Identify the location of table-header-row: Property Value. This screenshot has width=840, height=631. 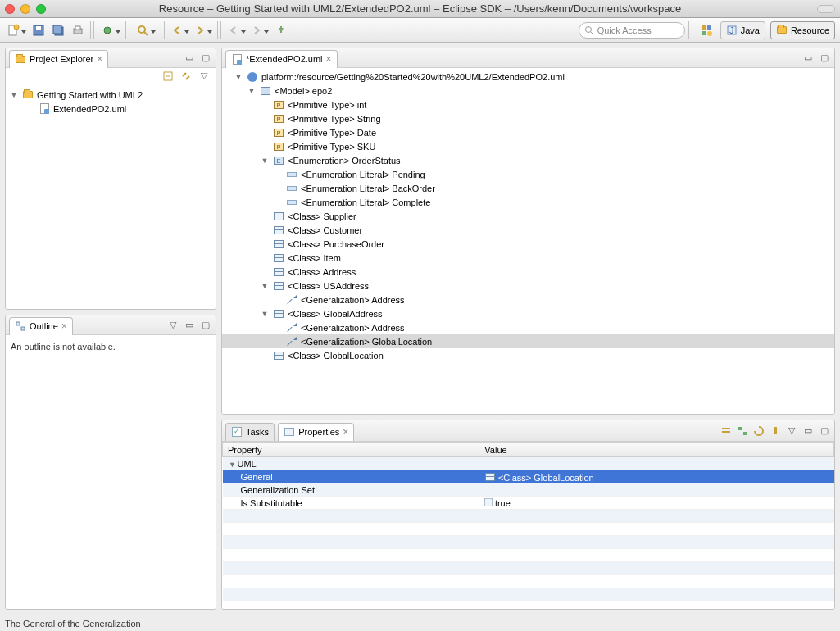
(529, 450).